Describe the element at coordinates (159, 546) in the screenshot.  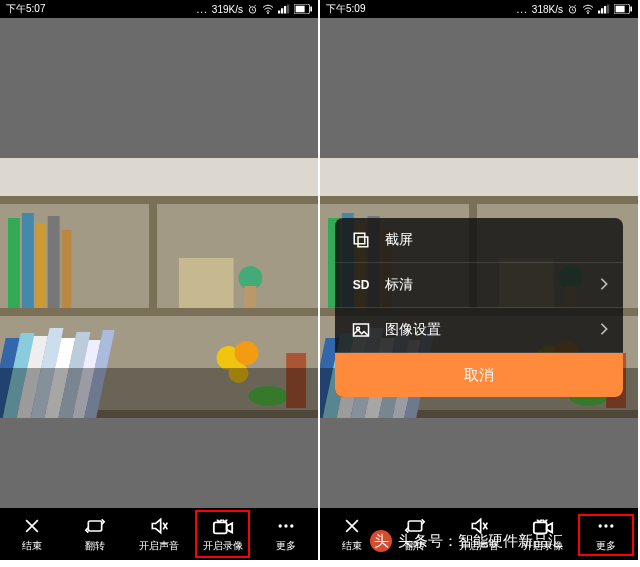
I see `sound-label: 开启声音` at that location.